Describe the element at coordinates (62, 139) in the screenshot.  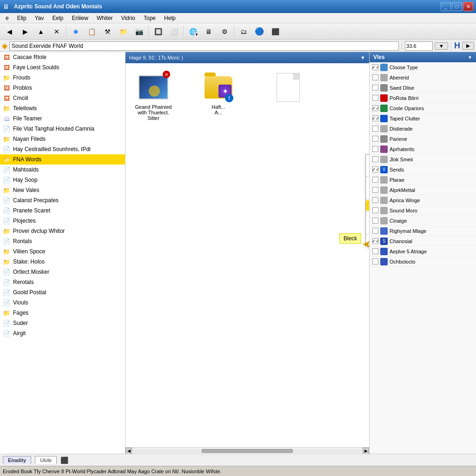
I see `sidebar-item-8: 📁Nayan Fileds` at that location.